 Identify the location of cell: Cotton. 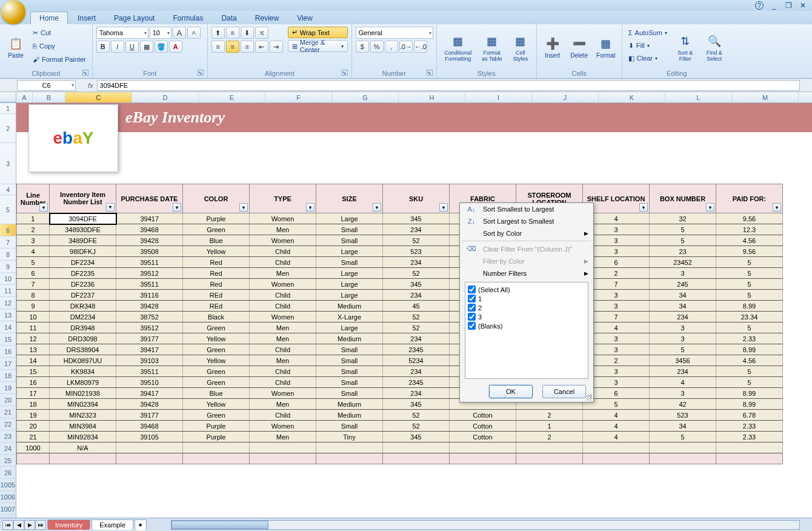
(483, 437).